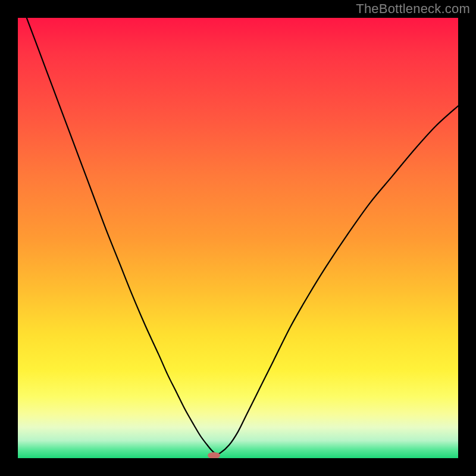  I want to click on watermark-text: TheBottleneck.com, so click(413, 9).